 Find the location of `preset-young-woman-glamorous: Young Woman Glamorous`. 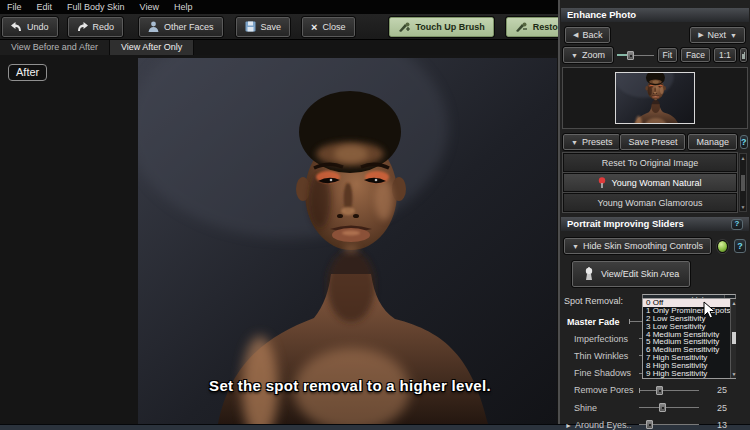

preset-young-woman-glamorous: Young Woman Glamorous is located at coordinates (650, 202).